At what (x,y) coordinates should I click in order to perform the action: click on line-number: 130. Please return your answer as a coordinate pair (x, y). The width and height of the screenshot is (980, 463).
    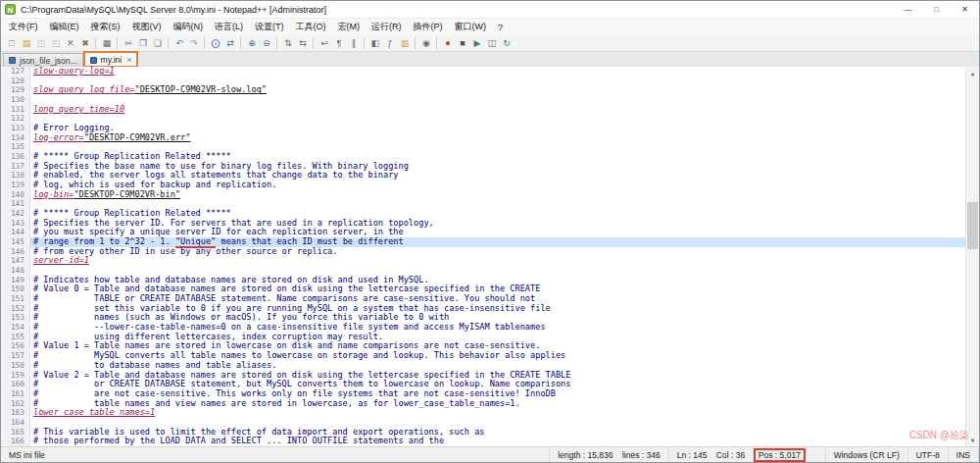
    Looking at the image, I should click on (16, 100).